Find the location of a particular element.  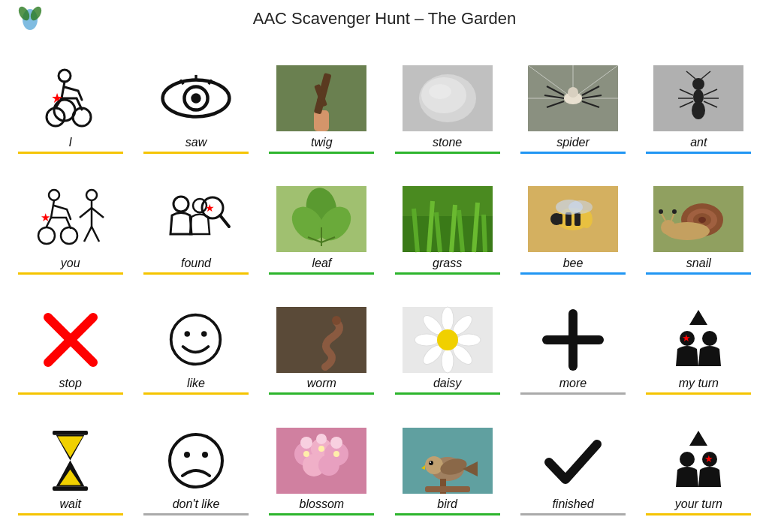

label-bee: bee is located at coordinates (574, 263).